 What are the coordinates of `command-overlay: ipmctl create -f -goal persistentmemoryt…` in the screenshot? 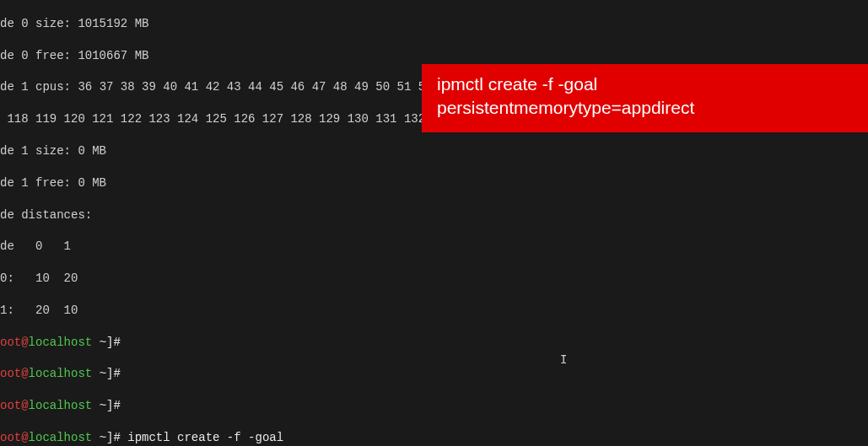 It's located at (644, 98).